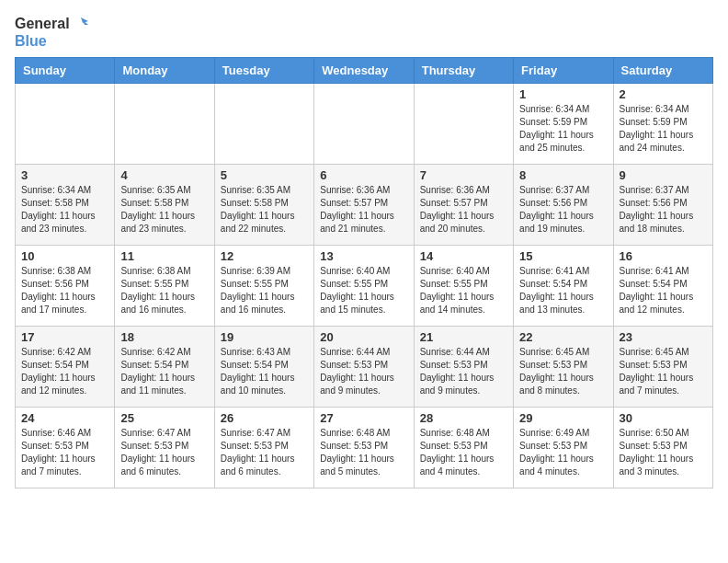 The width and height of the screenshot is (728, 563). Describe the element at coordinates (364, 448) in the screenshot. I see `day-cell: 27Sunrise: 6:48 AM Sunset: 5:53 PM Dayli…` at that location.